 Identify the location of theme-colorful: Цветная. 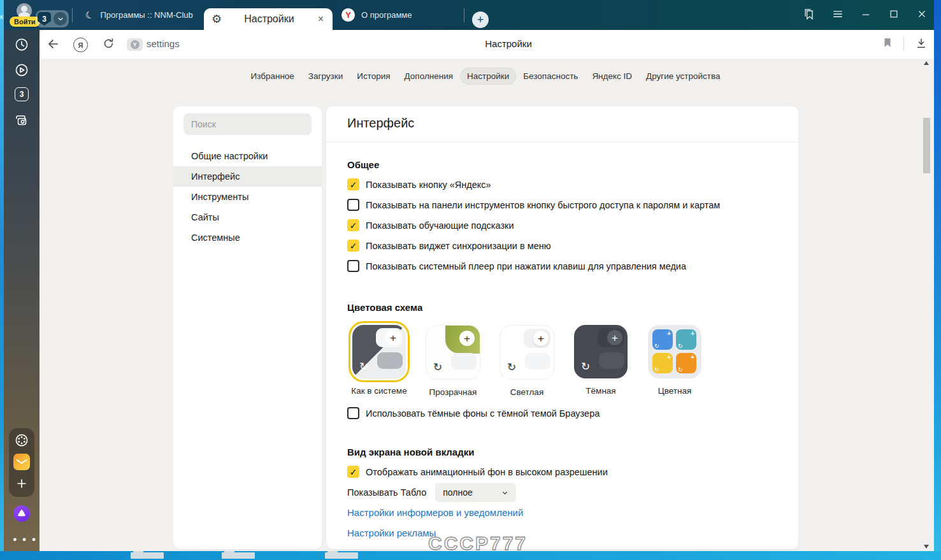
(675, 361).